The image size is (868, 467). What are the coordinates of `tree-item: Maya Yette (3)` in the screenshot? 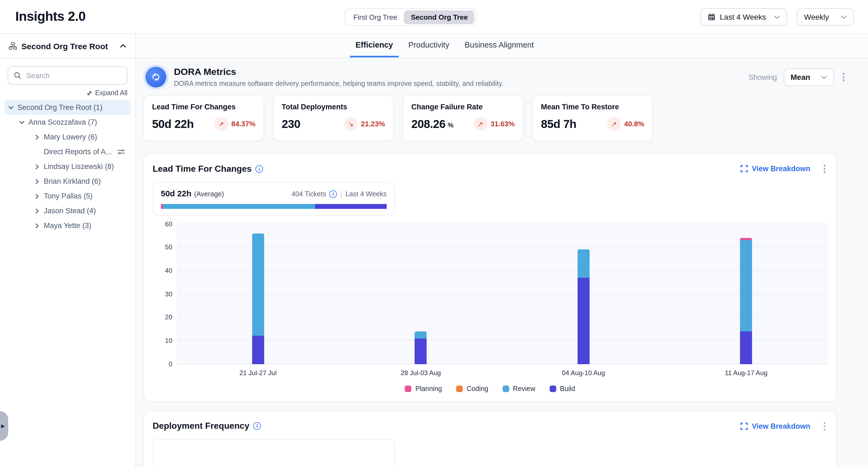 It's located at (67, 226).